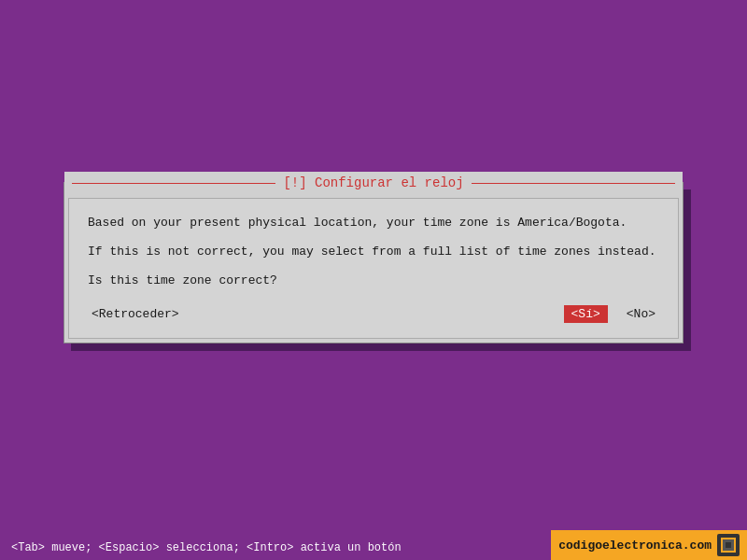 This screenshot has height=560, width=747. I want to click on no-button: <No>, so click(641, 314).